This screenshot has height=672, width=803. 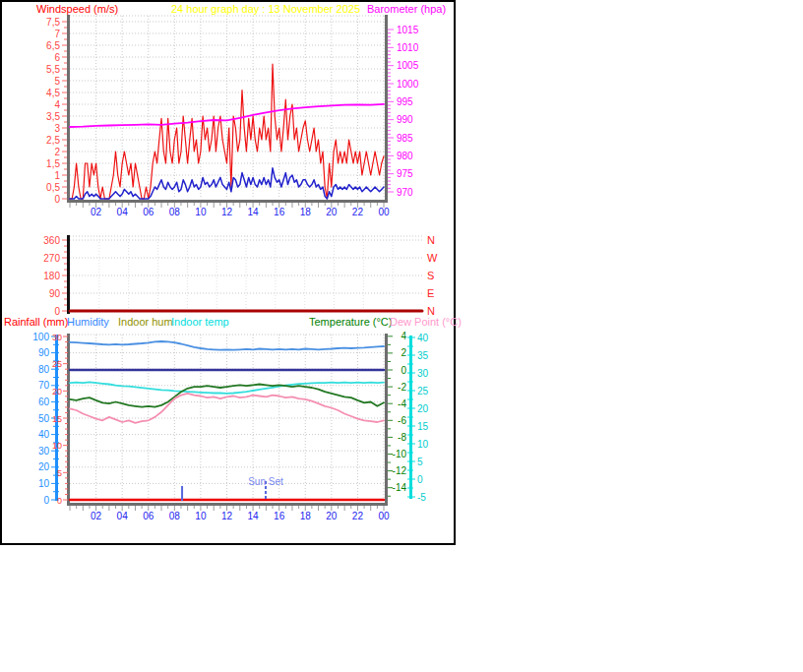 I want to click on barometer-tick-label: 1015, so click(x=407, y=30).